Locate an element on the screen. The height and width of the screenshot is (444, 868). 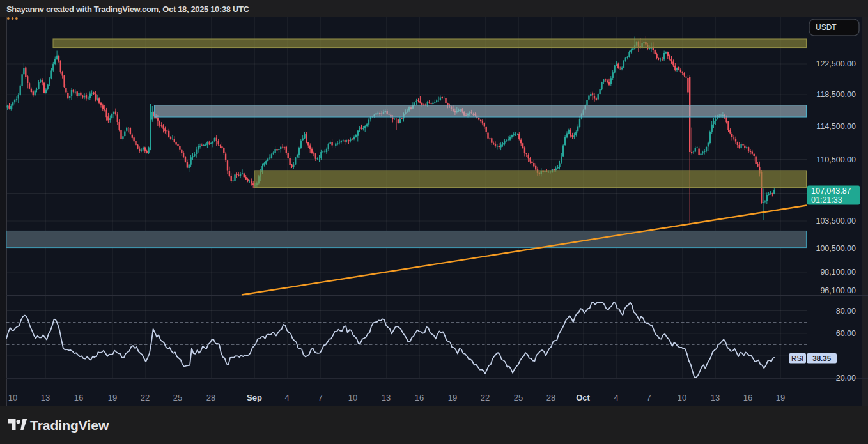
svg-text: 01:21:33 is located at coordinates (827, 200).